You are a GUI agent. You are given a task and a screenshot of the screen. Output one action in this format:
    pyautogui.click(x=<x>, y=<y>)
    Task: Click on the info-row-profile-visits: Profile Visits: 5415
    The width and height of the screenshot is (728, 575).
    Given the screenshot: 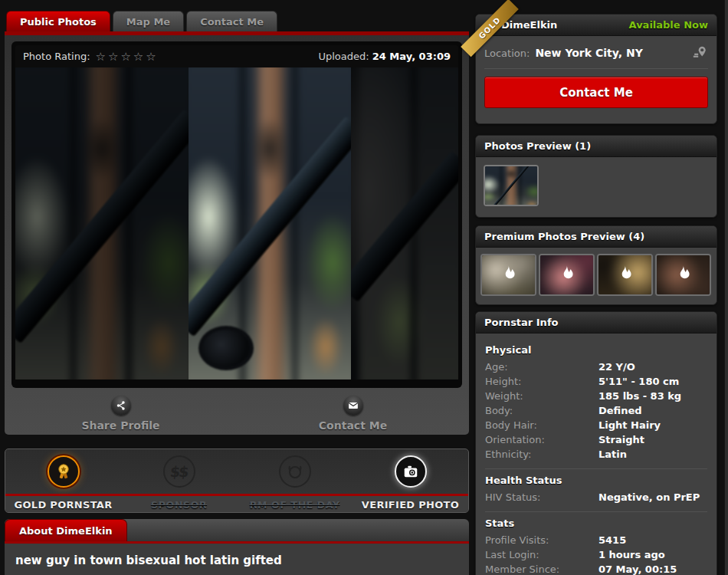 What is the action you would take?
    pyautogui.click(x=596, y=540)
    